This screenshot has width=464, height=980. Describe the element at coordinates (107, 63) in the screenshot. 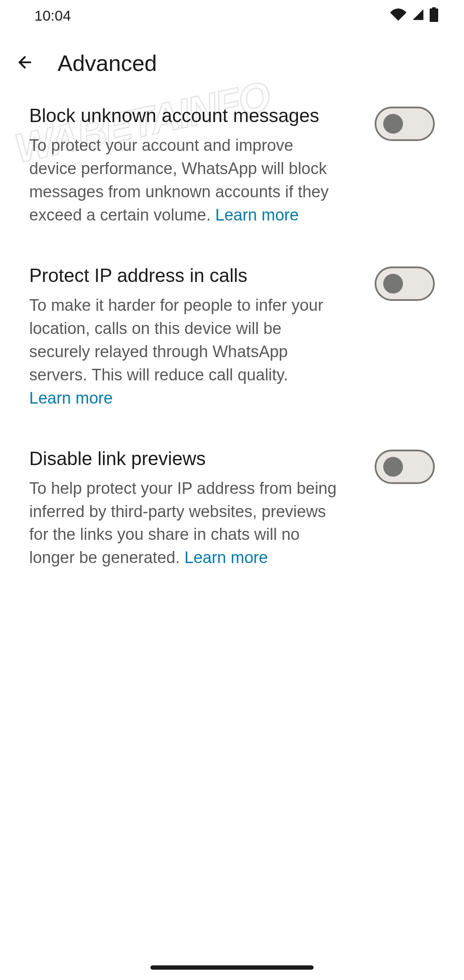

I see `page-title: Advanced` at that location.